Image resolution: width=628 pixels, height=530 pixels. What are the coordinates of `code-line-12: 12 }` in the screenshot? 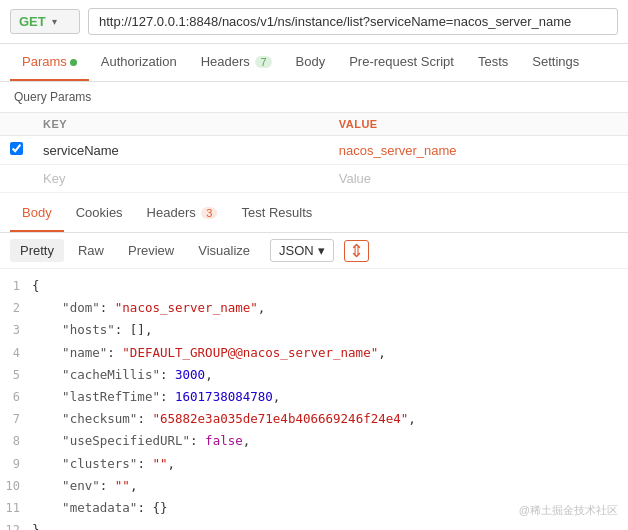 It's located at (314, 524).